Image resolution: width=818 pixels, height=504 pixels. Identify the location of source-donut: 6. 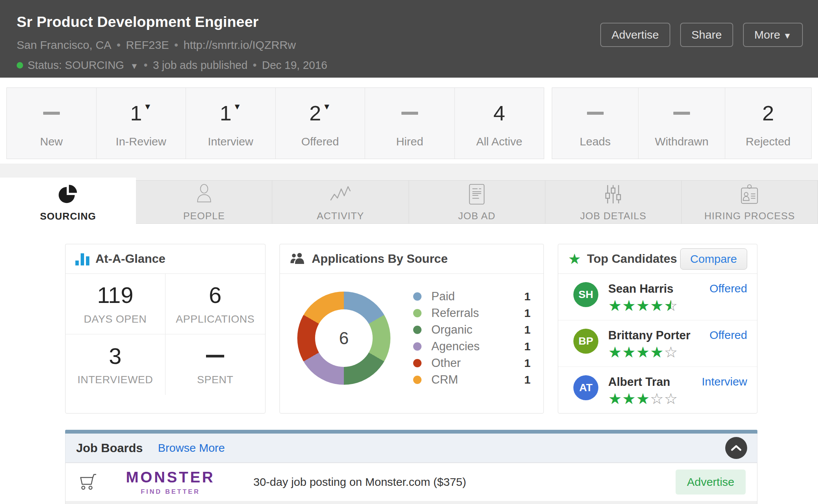
(344, 338).